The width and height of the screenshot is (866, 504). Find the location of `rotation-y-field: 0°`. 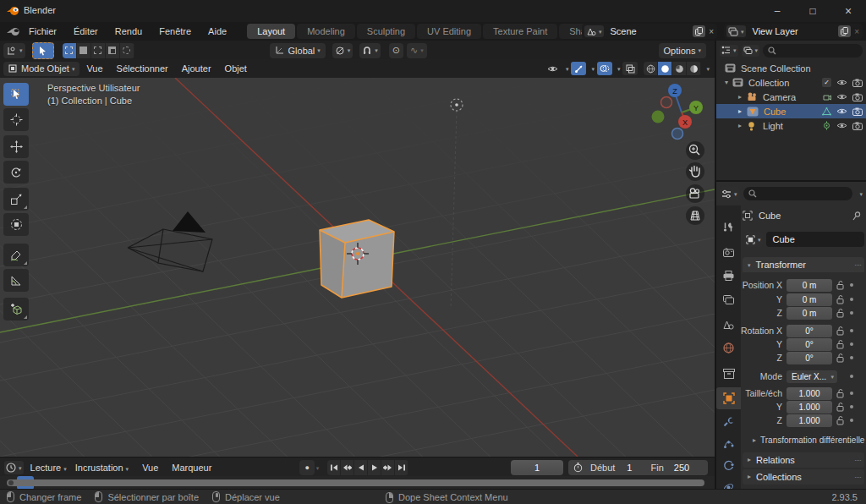

rotation-y-field: 0° is located at coordinates (809, 345).